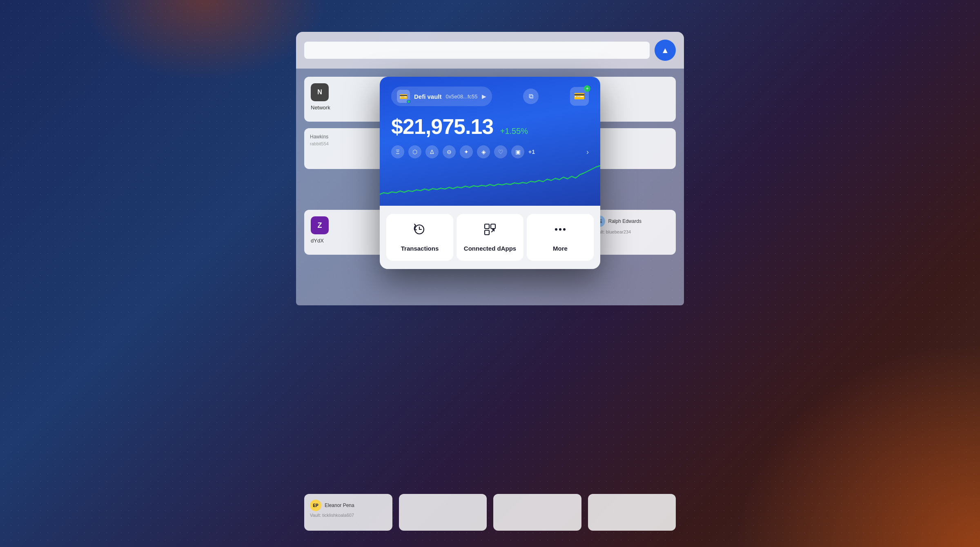 This screenshot has height=547, width=980. What do you see at coordinates (560, 231) in the screenshot?
I see `more-icon` at bounding box center [560, 231].